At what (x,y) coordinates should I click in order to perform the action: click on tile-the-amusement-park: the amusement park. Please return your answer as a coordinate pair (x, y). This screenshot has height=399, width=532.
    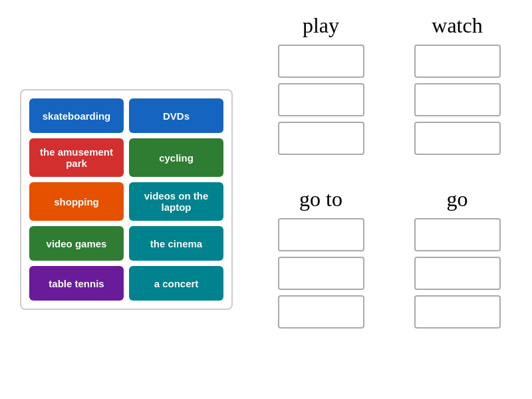
    Looking at the image, I should click on (76, 158).